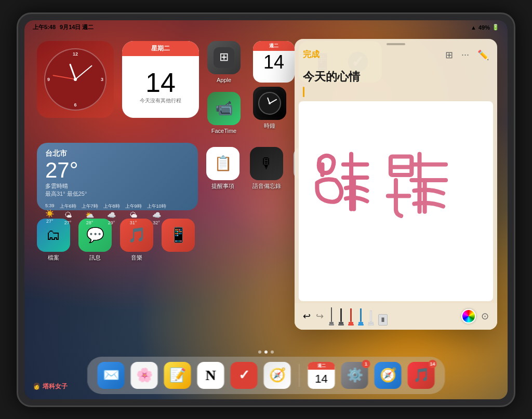 Image resolution: width=532 pixels, height=419 pixels. Describe the element at coordinates (224, 113) in the screenshot. I see `app-facetime: 📹 FaceTime` at that location.